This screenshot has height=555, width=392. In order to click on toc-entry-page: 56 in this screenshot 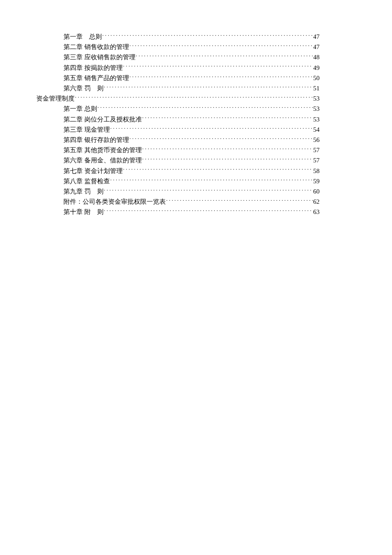, I will do `click(316, 140)`.